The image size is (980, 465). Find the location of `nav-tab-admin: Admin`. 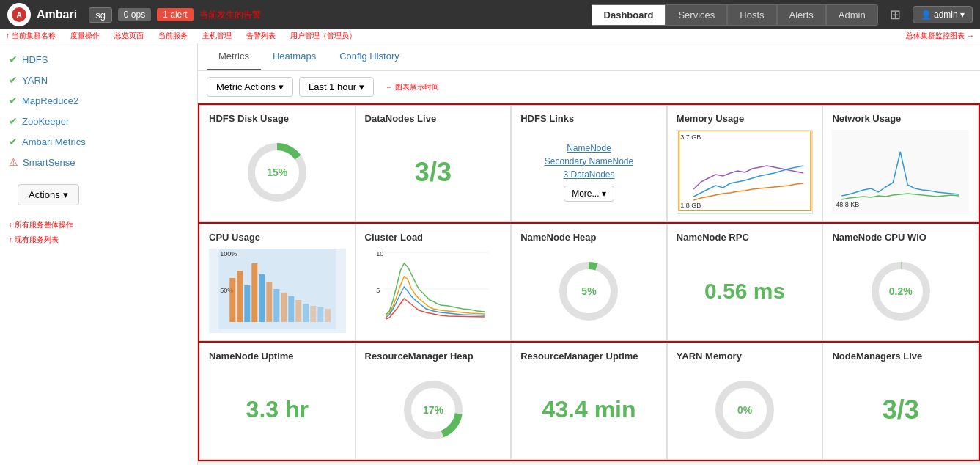

nav-tab-admin: Admin is located at coordinates (852, 15).